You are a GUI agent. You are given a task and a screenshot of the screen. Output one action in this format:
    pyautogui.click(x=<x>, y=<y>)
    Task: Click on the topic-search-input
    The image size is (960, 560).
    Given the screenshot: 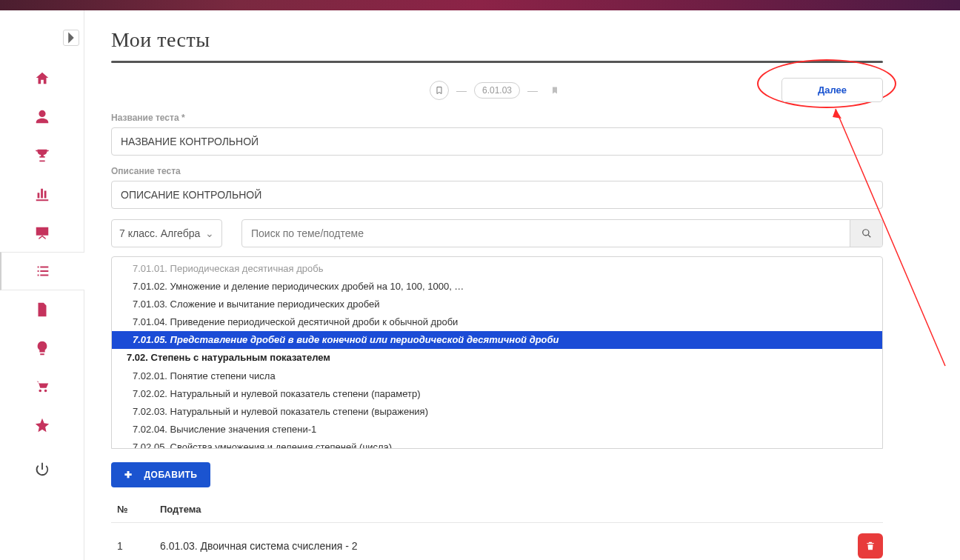 What is the action you would take?
    pyautogui.click(x=546, y=233)
    